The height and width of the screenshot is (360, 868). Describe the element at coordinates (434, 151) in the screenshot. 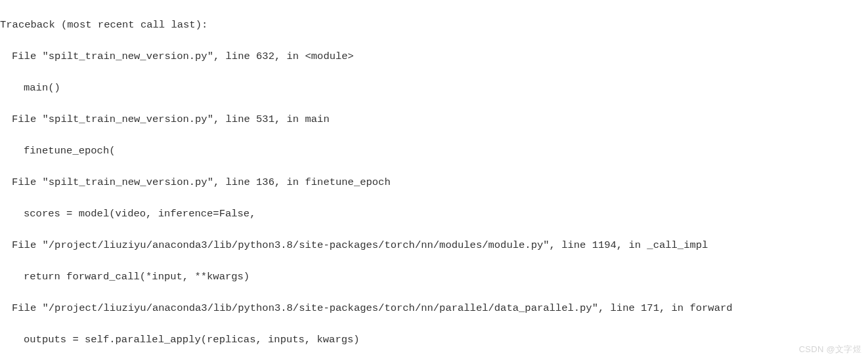

I see `frame-code: finetune_epoch(` at that location.